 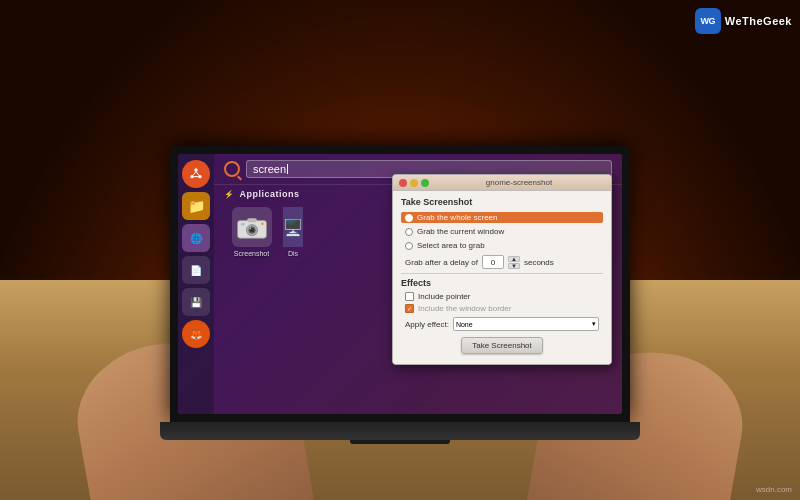 I want to click on gnome-screenshot-dialog: gnome-screenshot Take Screenshot Grab th…, so click(x=502, y=270).